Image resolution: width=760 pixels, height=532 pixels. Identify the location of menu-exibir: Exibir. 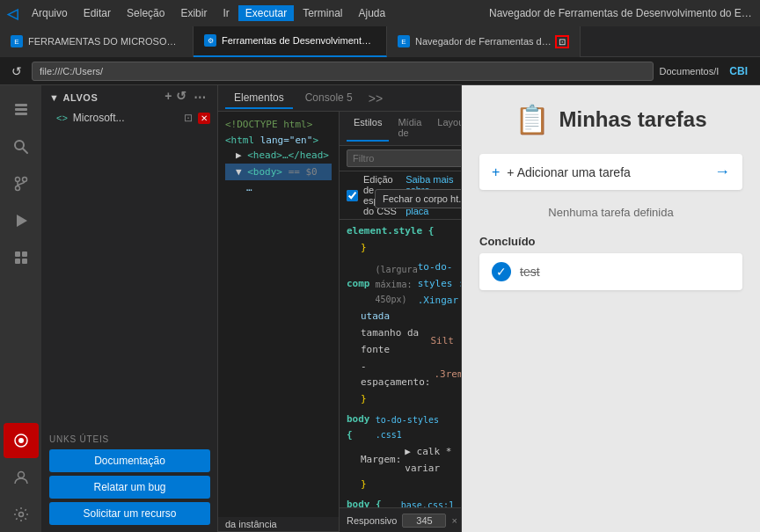
(194, 13).